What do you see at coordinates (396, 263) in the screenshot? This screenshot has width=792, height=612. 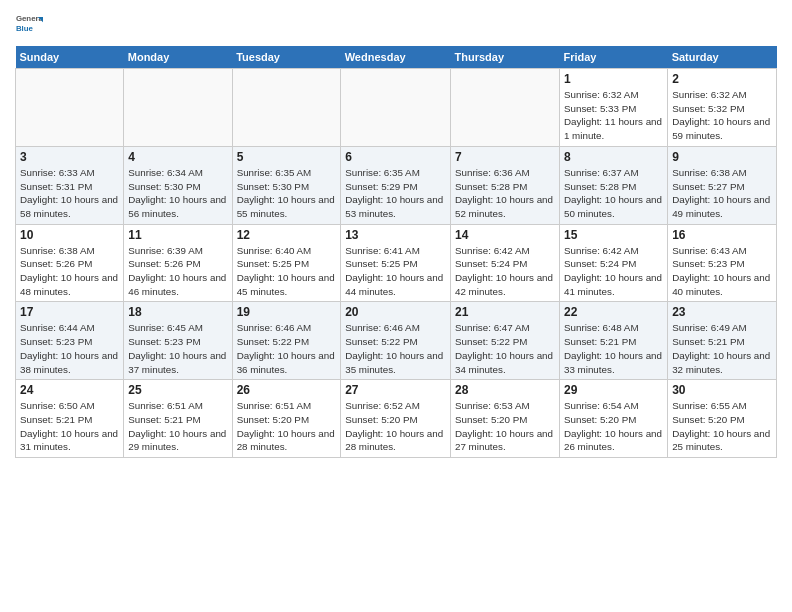 I see `calendar-cell: 13Sunrise: 6:41 AM Sunset: 5:25 PM Dayli…` at bounding box center [396, 263].